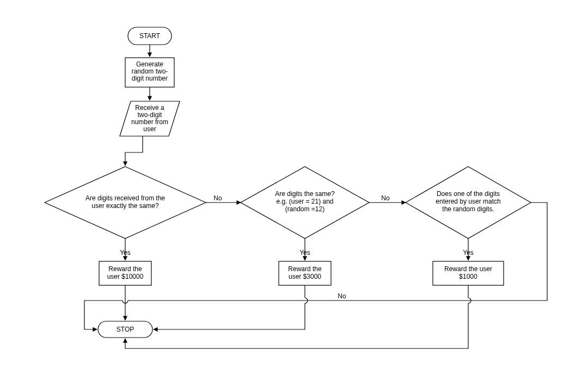 The height and width of the screenshot is (392, 588). Describe the element at coordinates (385, 198) in the screenshot. I see `d2-no-label: No` at that location.